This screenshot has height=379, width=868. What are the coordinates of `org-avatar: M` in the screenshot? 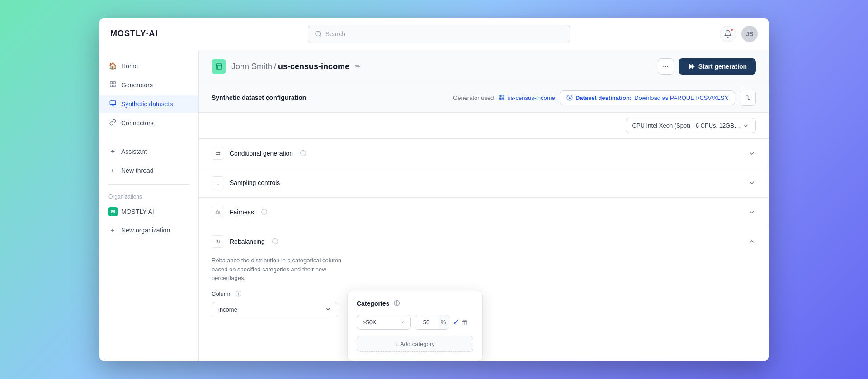 It's located at (113, 212).